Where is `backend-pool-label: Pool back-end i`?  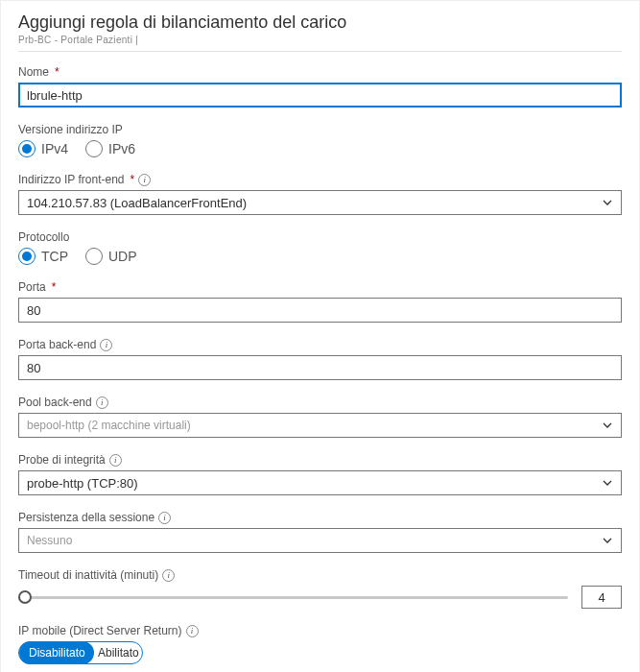
backend-pool-label: Pool back-end i is located at coordinates (320, 402).